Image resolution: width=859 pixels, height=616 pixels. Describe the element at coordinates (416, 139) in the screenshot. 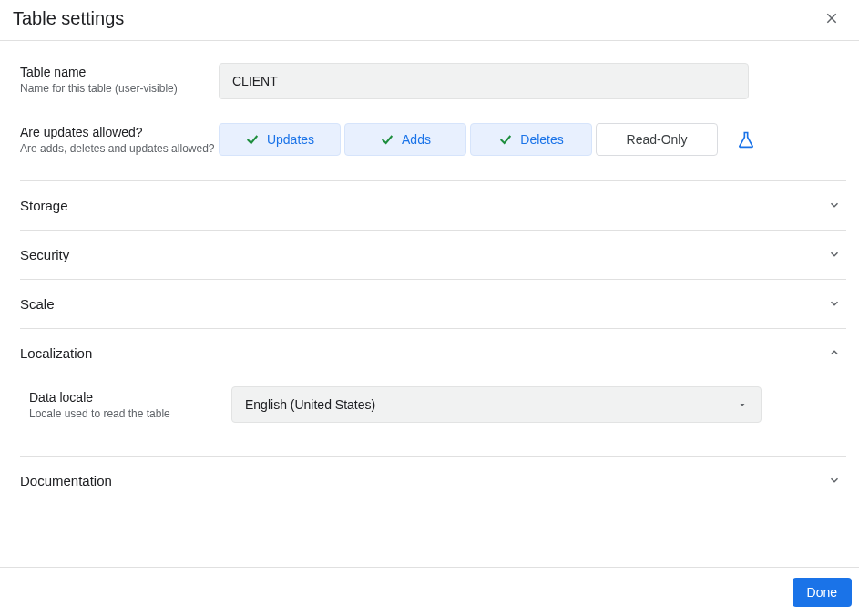

I see `toggle-adds-label: Adds` at that location.